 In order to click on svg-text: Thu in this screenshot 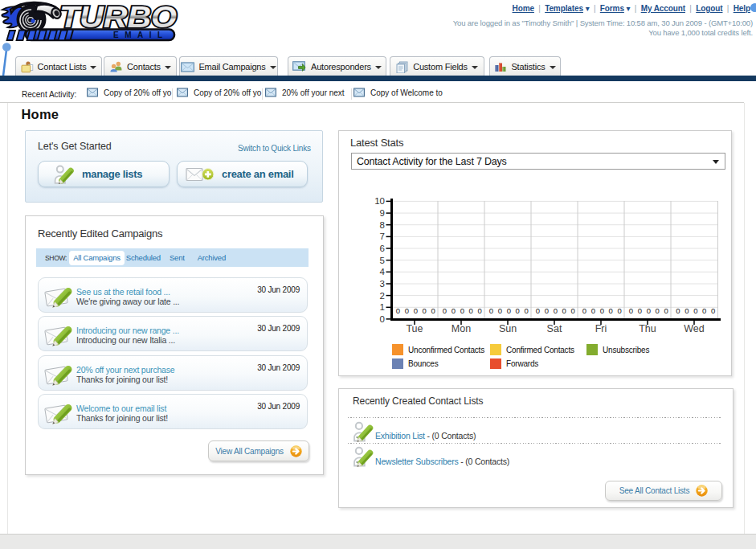, I will do `click(648, 329)`.